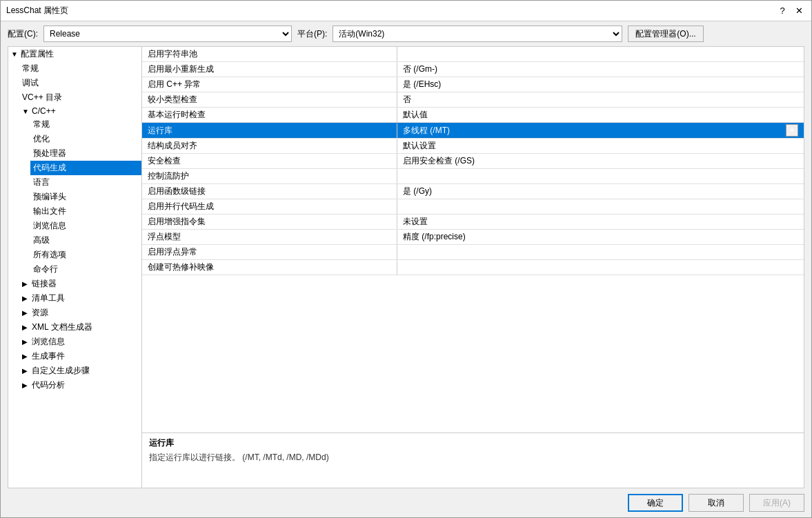 The image size is (812, 518). Describe the element at coordinates (600, 192) in the screenshot. I see `prop-value-text: 是 (/Gy)` at that location.